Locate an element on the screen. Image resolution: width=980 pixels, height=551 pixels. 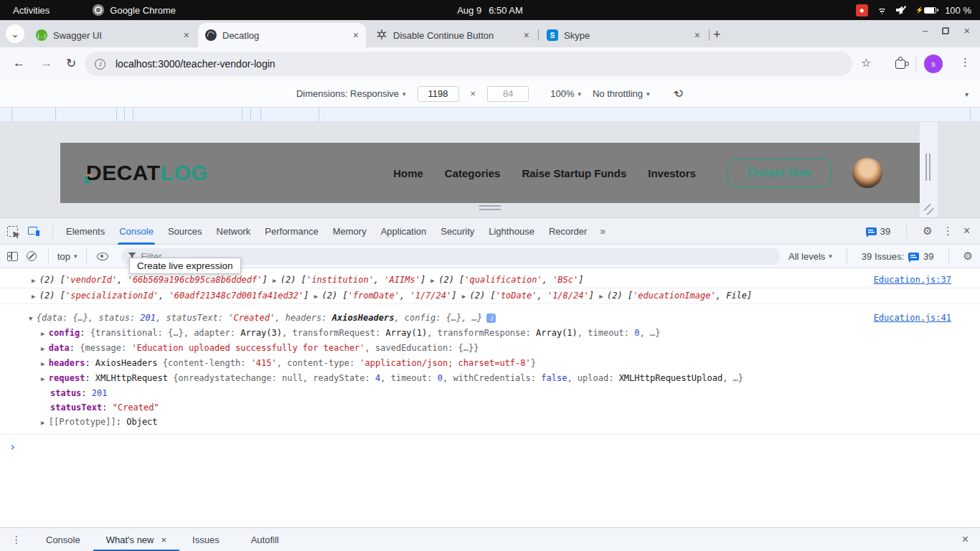
focused-app-name: Google Chrome is located at coordinates (143, 10).